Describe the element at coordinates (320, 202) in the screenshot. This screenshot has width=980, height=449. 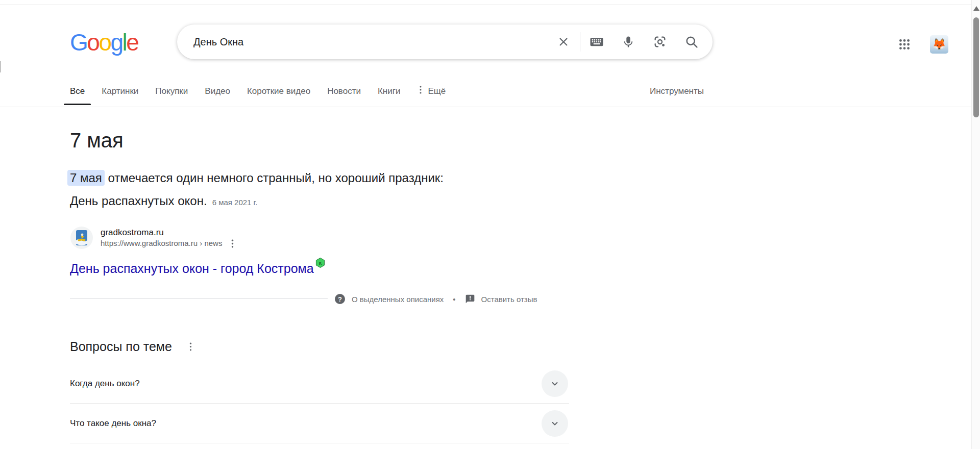
I see `snippet-line-2: День распахнутых окон.6 мая 2021 г.` at that location.